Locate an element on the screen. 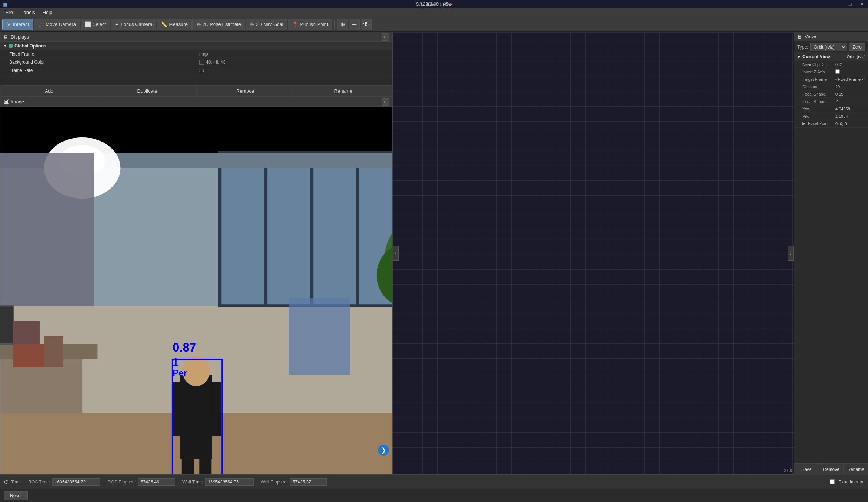  expand-button: ❯ is located at coordinates (383, 450).